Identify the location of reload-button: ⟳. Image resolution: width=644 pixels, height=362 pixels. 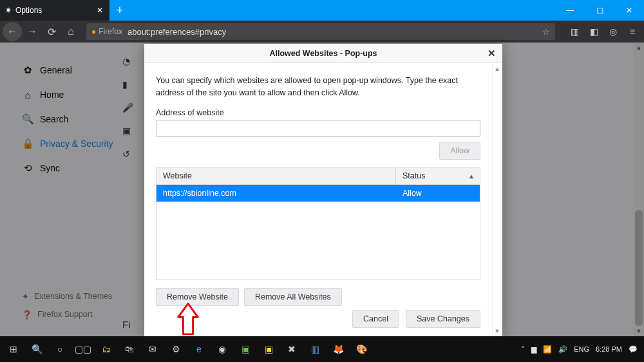
(52, 32).